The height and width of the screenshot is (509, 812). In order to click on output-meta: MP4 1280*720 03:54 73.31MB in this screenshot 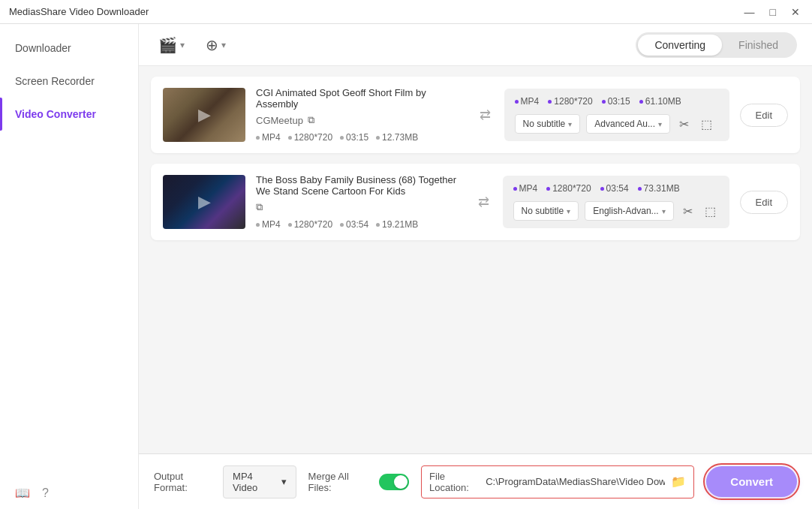, I will do `click(616, 188)`.